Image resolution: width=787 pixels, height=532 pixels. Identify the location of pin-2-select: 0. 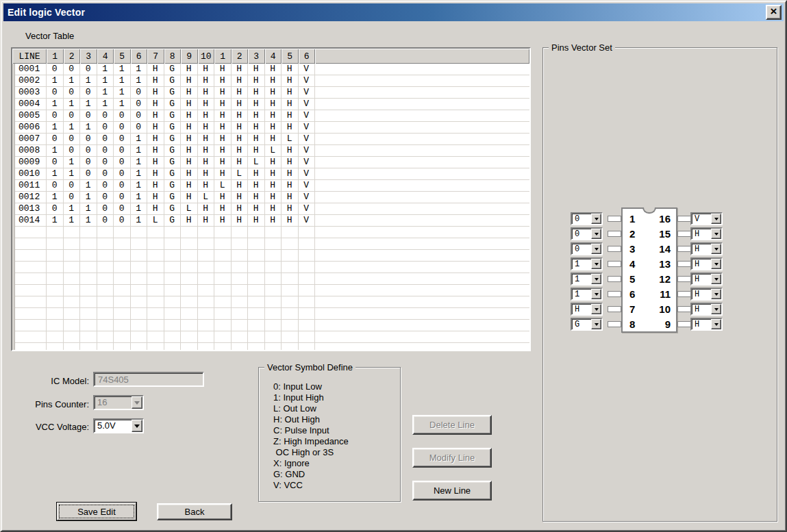
(586, 234).